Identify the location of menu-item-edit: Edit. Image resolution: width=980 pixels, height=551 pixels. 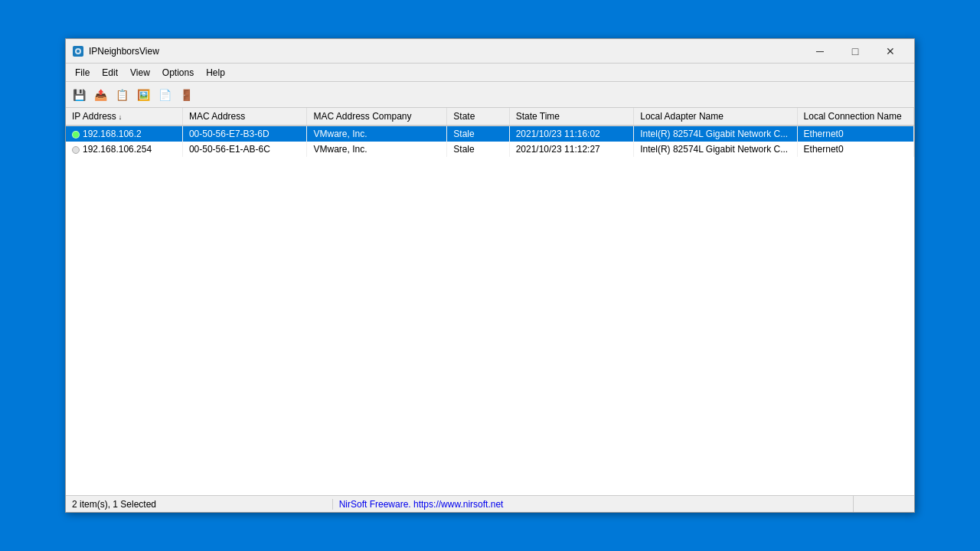
(110, 73).